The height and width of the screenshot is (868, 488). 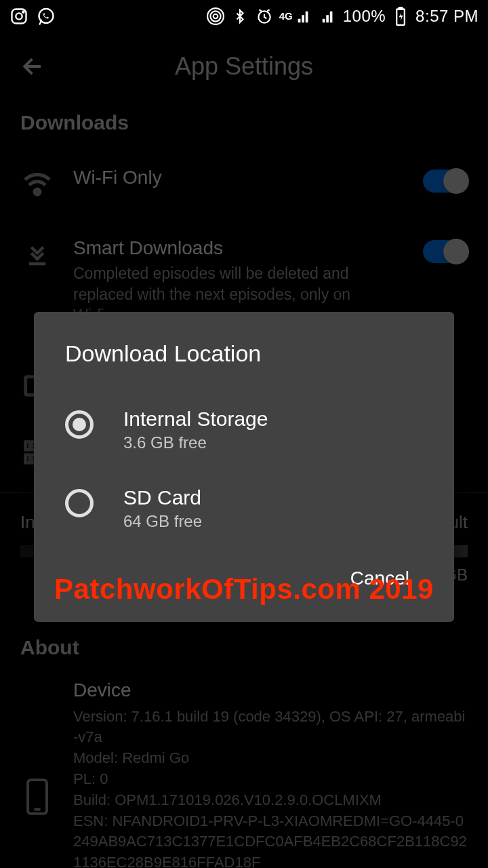 What do you see at coordinates (46, 16) in the screenshot?
I see `whatsapp-icon` at bounding box center [46, 16].